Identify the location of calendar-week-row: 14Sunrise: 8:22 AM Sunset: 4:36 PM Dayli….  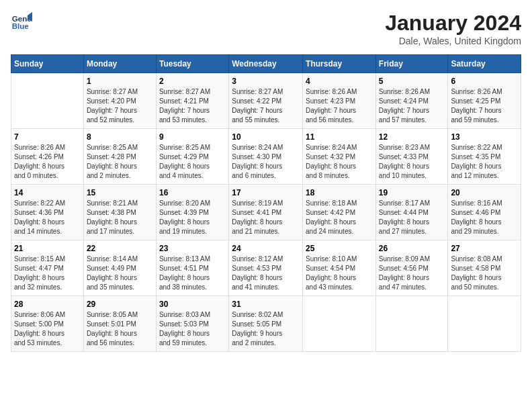
(266, 212).